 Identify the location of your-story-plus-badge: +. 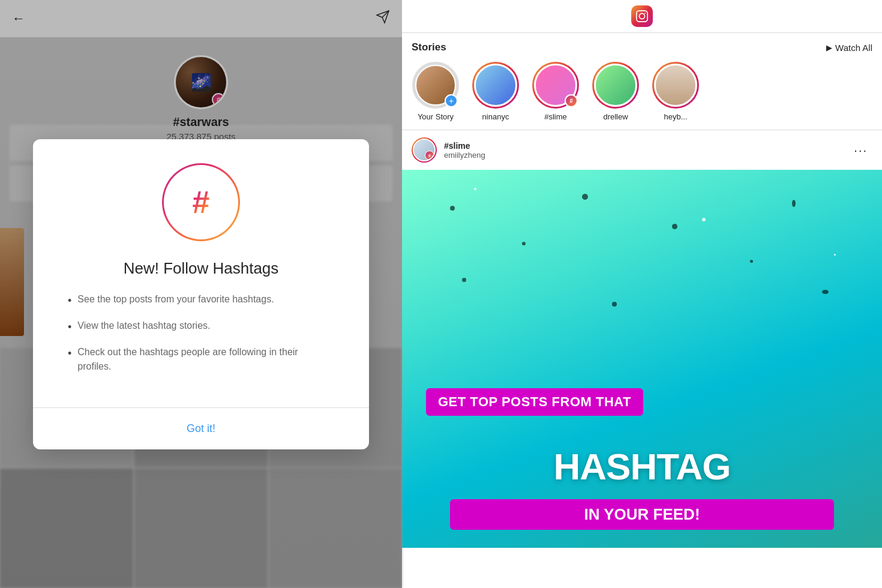
(451, 101).